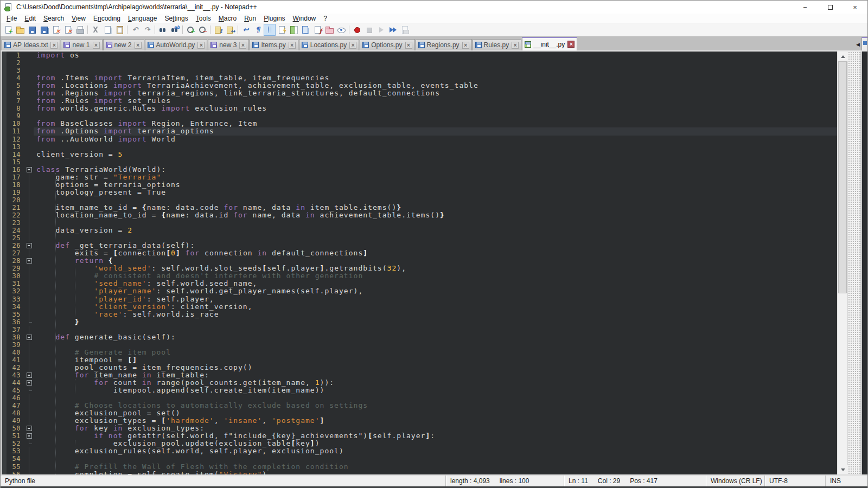 Image resolution: width=868 pixels, height=488 pixels. I want to click on word-wrap-icon: ↩, so click(246, 30).